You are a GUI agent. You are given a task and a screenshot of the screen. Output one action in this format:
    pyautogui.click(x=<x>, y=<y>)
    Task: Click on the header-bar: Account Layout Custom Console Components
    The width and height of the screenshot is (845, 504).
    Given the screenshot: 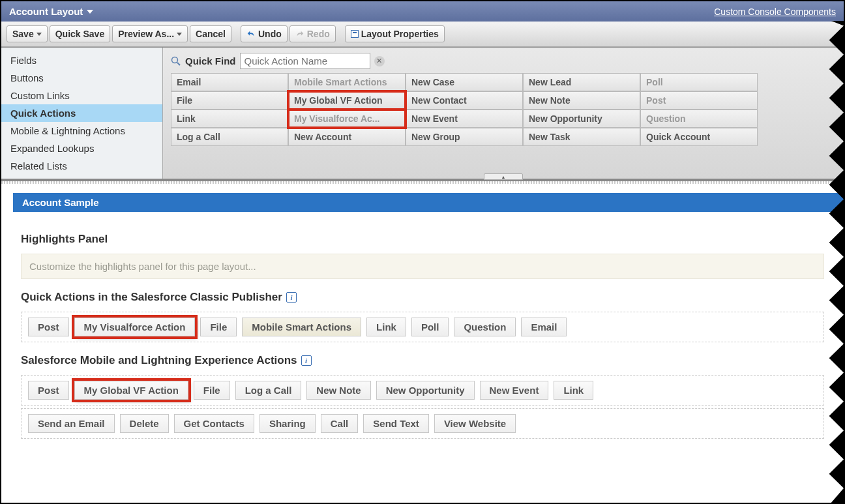 What is the action you would take?
    pyautogui.click(x=422, y=12)
    